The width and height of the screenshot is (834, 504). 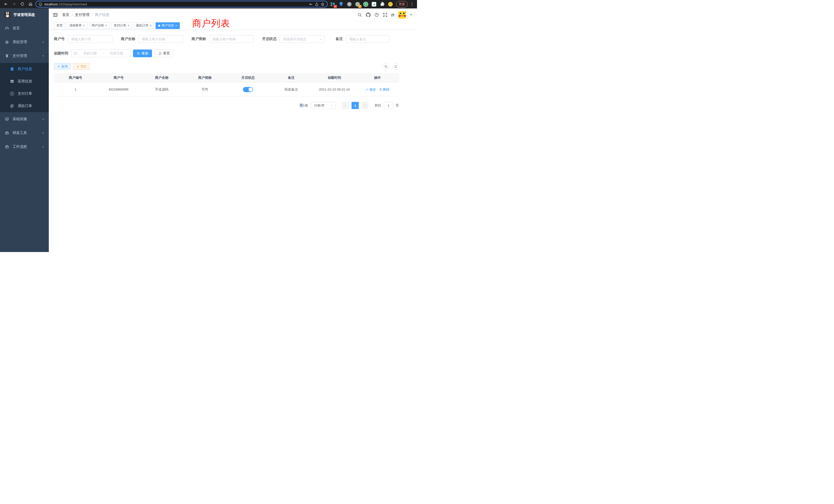 I want to click on end-date-placeholder: 结束日期, so click(x=116, y=53).